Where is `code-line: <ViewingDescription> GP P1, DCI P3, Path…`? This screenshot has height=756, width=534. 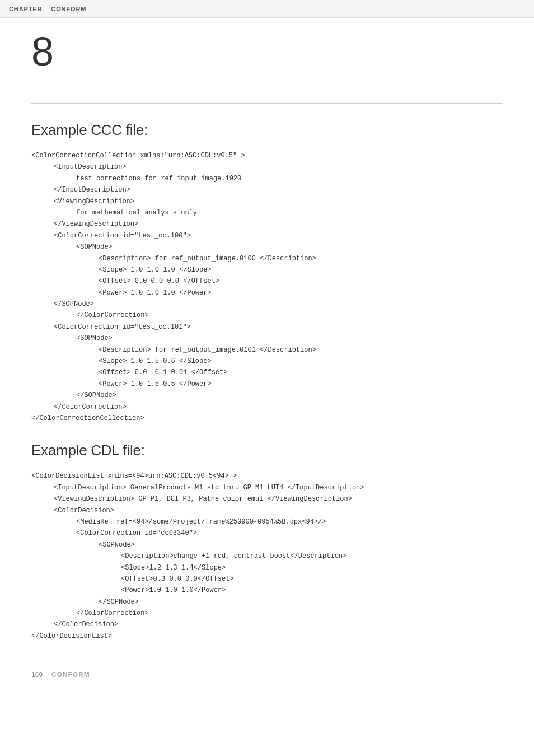 code-line: <ViewingDescription> GP P1, DCI P3, Path… is located at coordinates (267, 499).